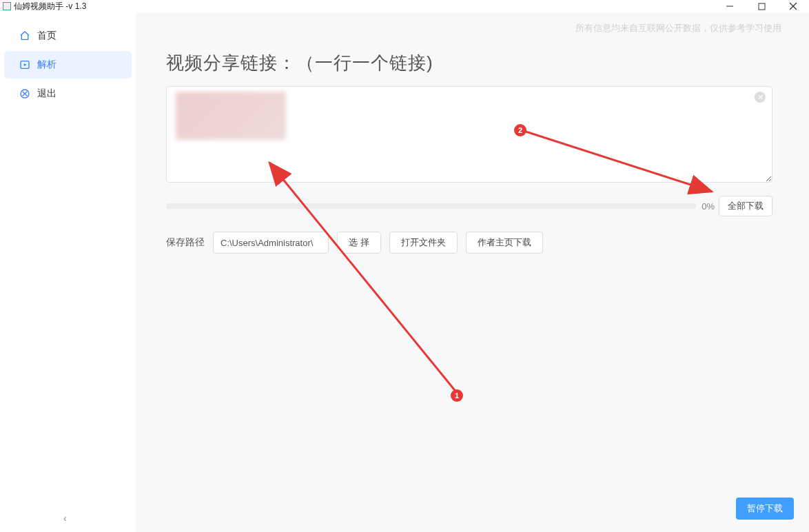 The width and height of the screenshot is (809, 532). What do you see at coordinates (504, 243) in the screenshot?
I see `author-download-button: 作者主页下载` at bounding box center [504, 243].